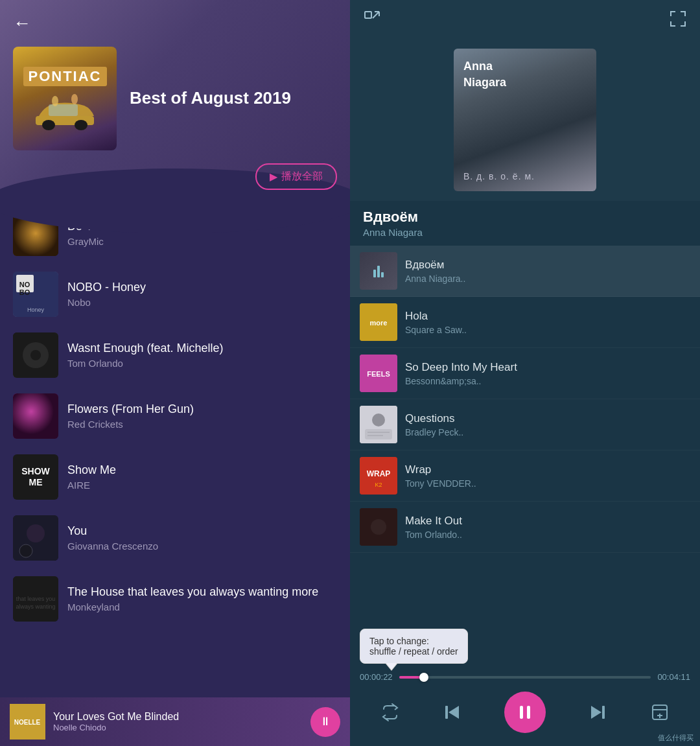  What do you see at coordinates (372, 19) in the screenshot?
I see `minimize-svg` at bounding box center [372, 19].